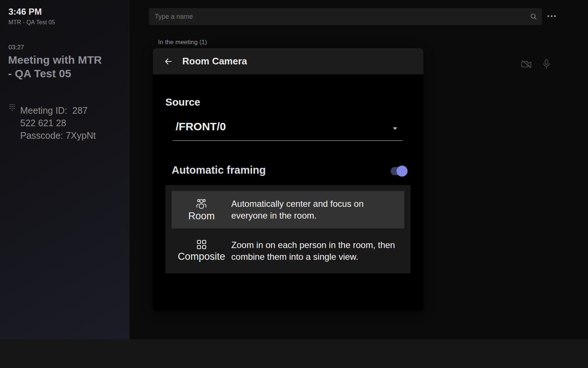  What do you see at coordinates (201, 204) in the screenshot?
I see `people-group-icon` at bounding box center [201, 204].